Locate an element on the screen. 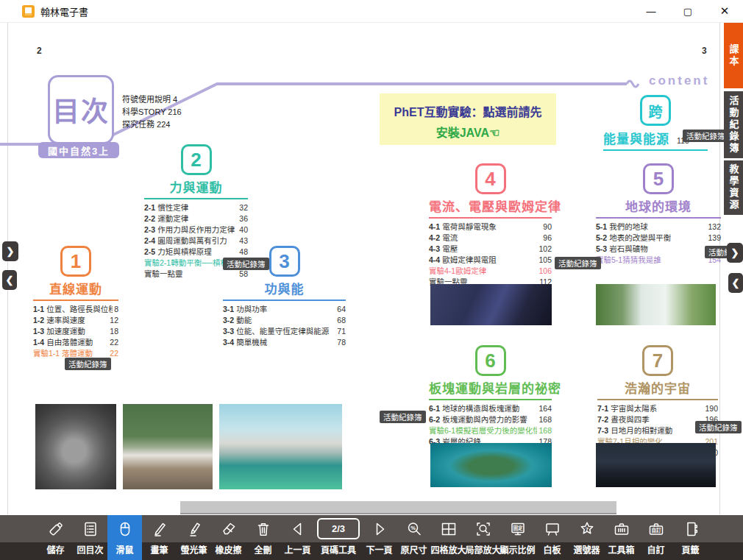 The image size is (743, 560). left-edge-next-button: ❯ is located at coordinates (10, 252).